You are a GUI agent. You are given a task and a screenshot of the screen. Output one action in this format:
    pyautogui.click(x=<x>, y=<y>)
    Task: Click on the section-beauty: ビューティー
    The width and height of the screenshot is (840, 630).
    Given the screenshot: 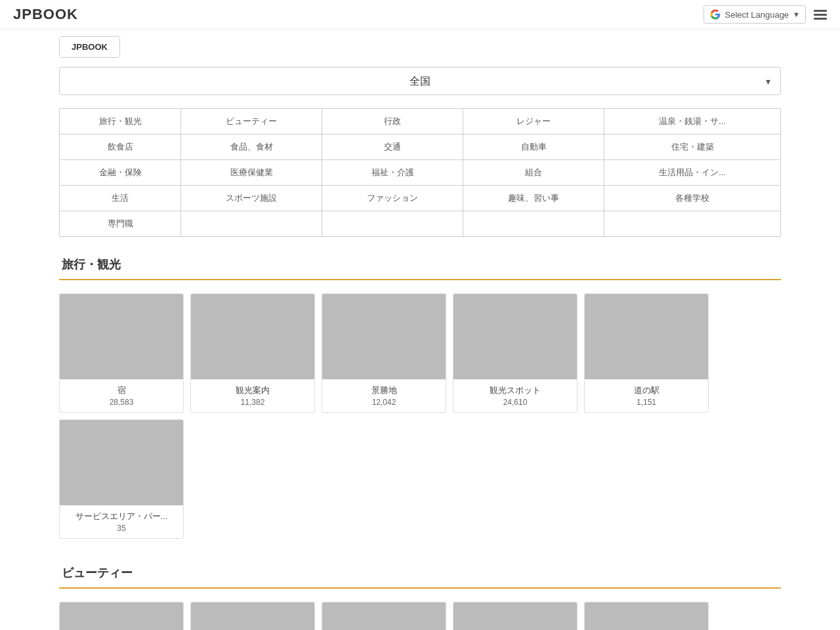 What is the action you would take?
    pyautogui.click(x=420, y=597)
    